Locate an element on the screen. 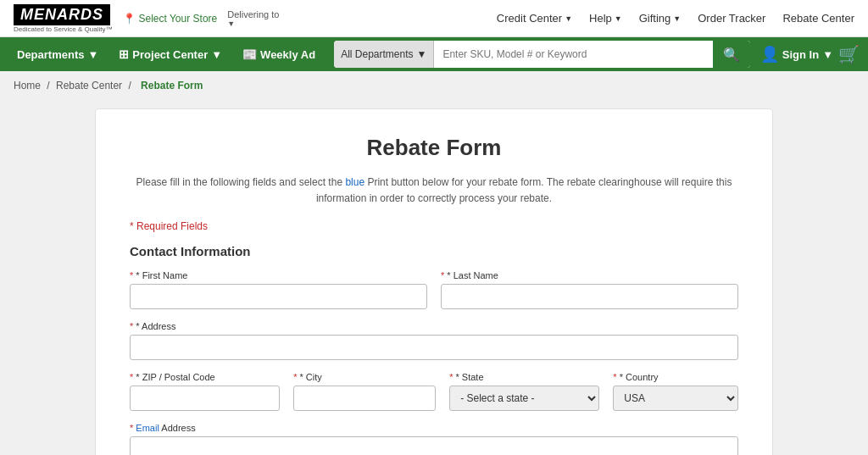 This screenshot has width=868, height=455. cart-icon: 🛒 is located at coordinates (849, 54).